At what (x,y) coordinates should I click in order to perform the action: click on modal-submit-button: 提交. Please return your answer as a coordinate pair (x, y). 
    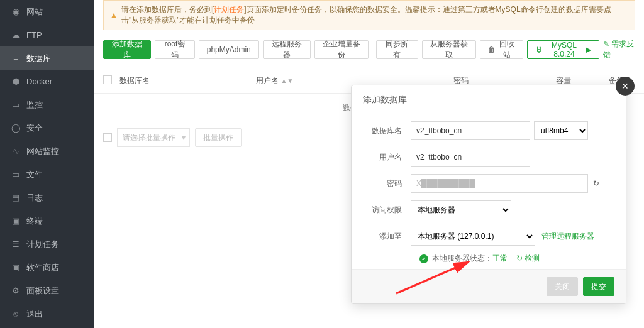
    Looking at the image, I should click on (599, 287).